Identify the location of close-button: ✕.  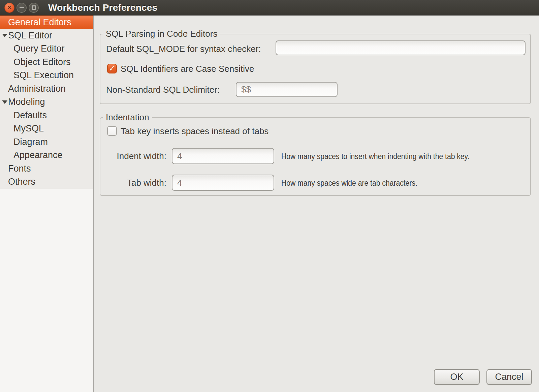
(9, 8).